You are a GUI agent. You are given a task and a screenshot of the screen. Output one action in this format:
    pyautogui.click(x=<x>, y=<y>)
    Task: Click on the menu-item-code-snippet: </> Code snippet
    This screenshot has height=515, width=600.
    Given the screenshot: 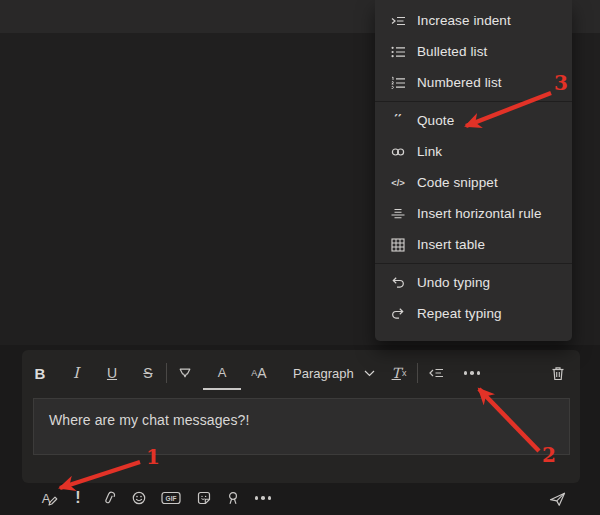 What is the action you would take?
    pyautogui.click(x=474, y=182)
    